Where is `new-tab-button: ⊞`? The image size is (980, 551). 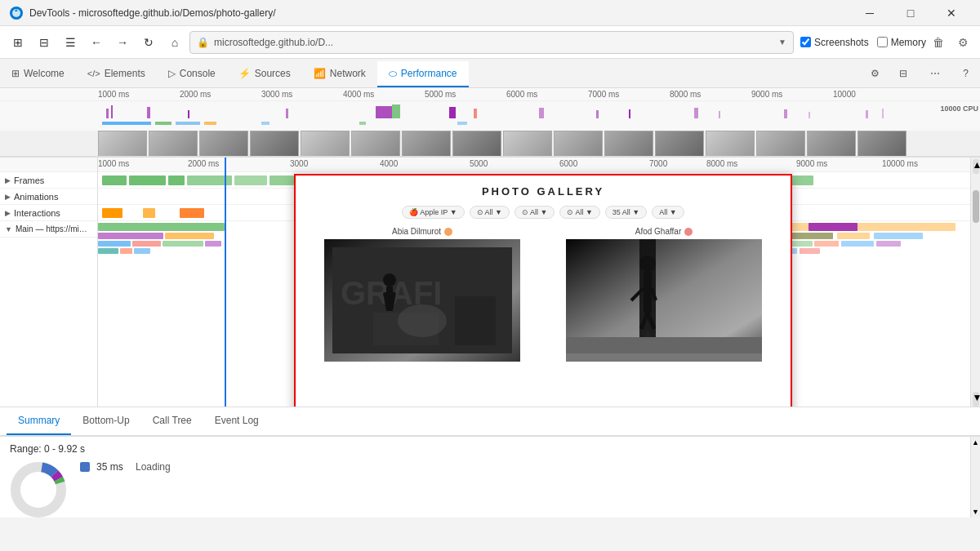 new-tab-button: ⊞ is located at coordinates (18, 42).